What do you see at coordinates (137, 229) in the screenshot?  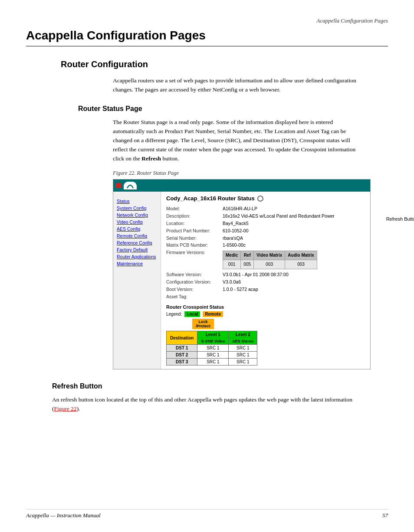 I see `nav-aes-config: AES Config` at bounding box center [137, 229].